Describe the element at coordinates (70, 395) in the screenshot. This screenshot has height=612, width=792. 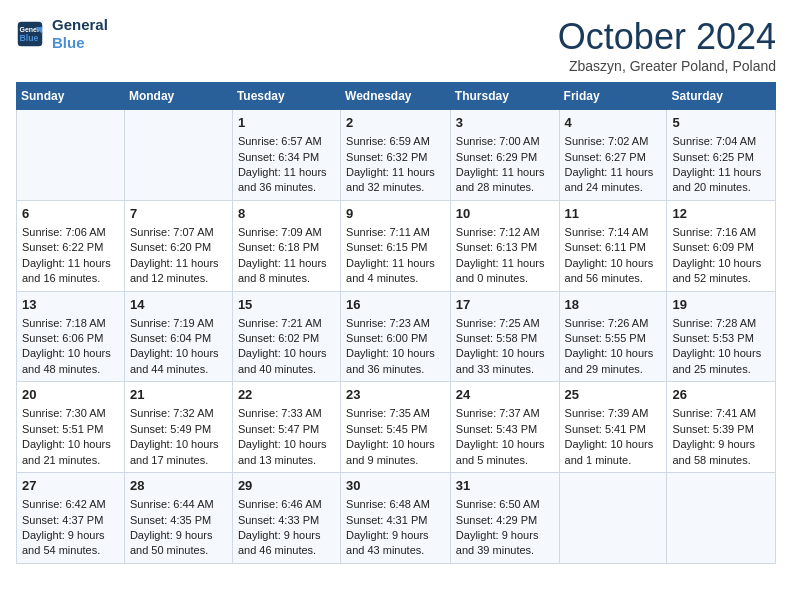
I see `day-number: 20` at that location.